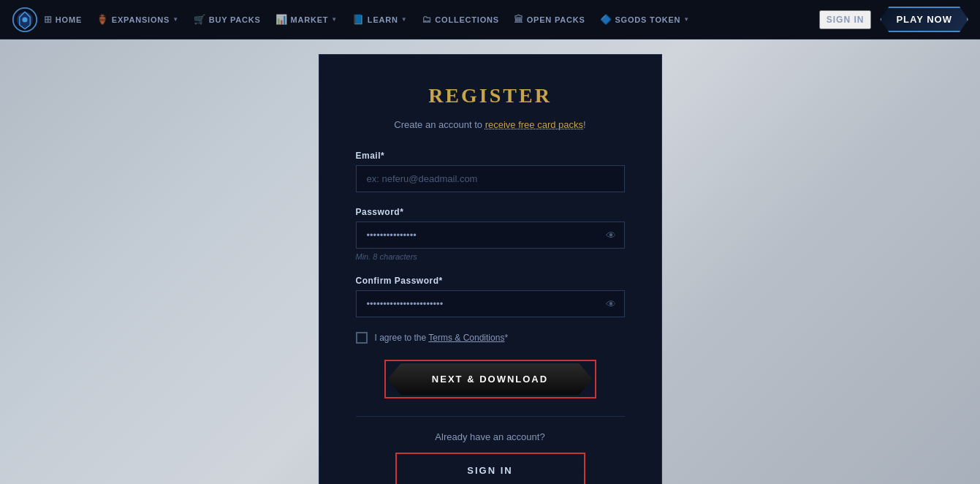 Image resolution: width=980 pixels, height=484 pixels. Describe the element at coordinates (466, 338) in the screenshot. I see `terms-link: Terms & Conditions` at that location.